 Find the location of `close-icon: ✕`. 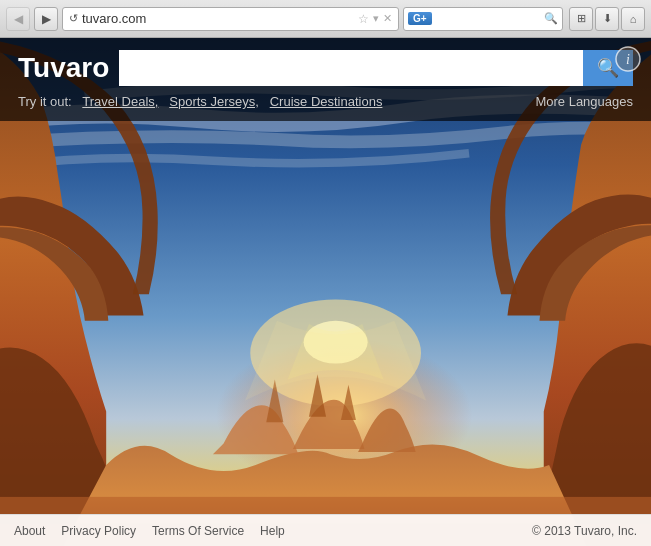

close-icon: ✕ is located at coordinates (388, 18).